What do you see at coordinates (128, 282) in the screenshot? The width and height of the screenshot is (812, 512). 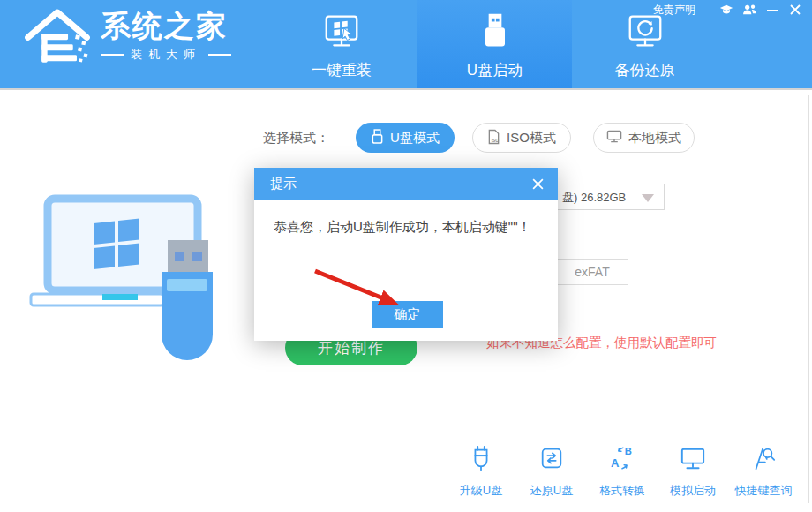 I see `laptop-usb-illustration` at bounding box center [128, 282].